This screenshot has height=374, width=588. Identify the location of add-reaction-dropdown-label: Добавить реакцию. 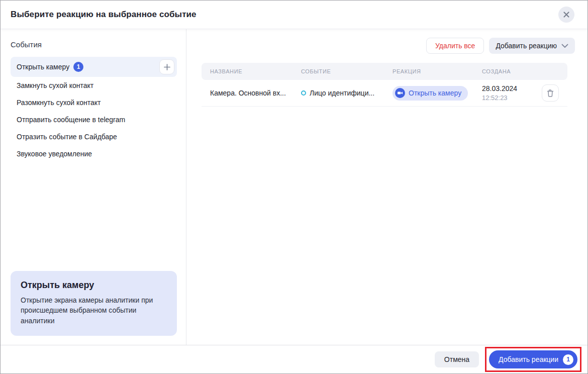
(526, 46).